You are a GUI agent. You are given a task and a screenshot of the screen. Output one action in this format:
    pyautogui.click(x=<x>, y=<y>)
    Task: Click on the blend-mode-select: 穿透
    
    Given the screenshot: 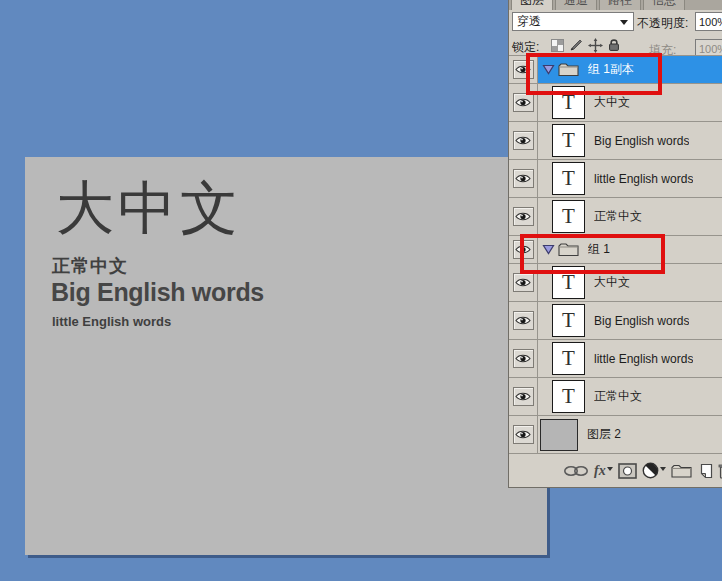 What is the action you would take?
    pyautogui.click(x=573, y=22)
    